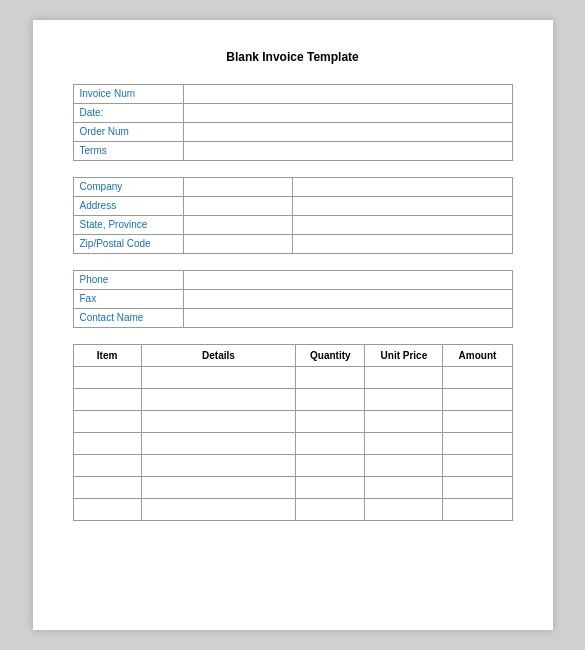  Describe the element at coordinates (218, 356) in the screenshot. I see `header-details: Details` at that location.